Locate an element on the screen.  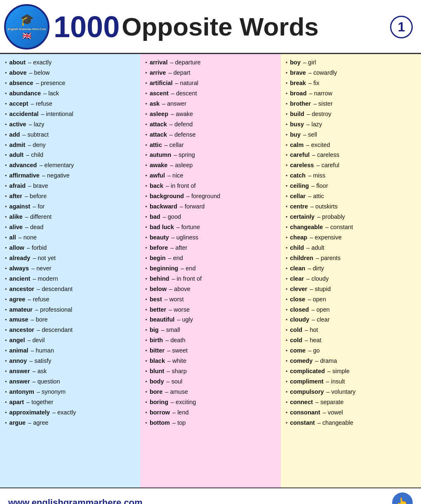
list-item: •better – worse is located at coordinates (210, 310).